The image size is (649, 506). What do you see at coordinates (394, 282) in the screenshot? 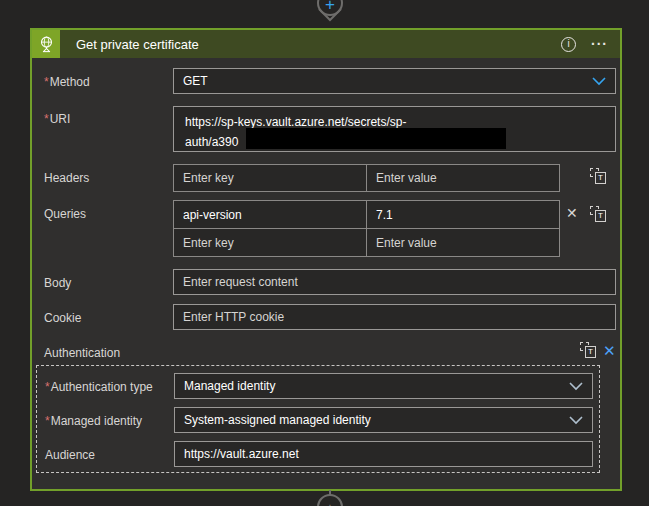
I see `body-input` at bounding box center [394, 282].